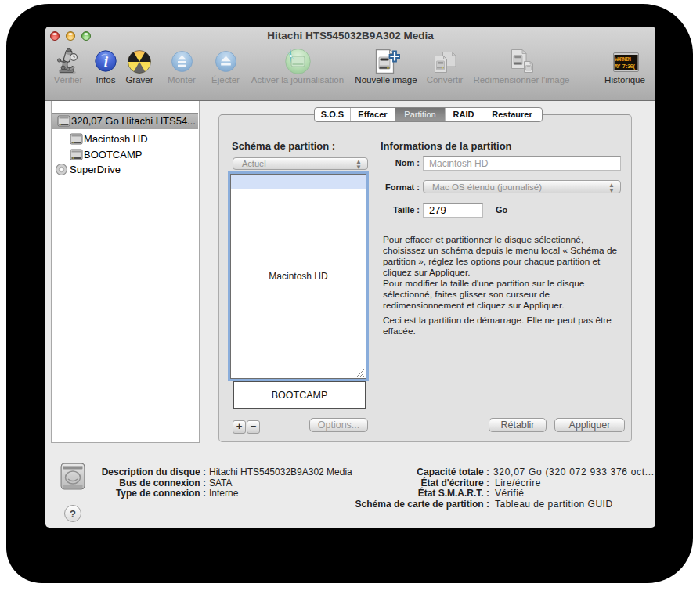 This screenshot has height=591, width=700. I want to click on svg-text: WARNIN, so click(623, 59).